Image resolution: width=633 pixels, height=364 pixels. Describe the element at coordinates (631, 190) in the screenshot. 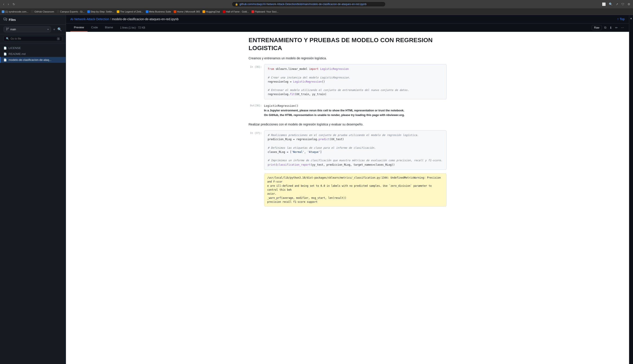

I see `right-sidebar: ▲` at that location.